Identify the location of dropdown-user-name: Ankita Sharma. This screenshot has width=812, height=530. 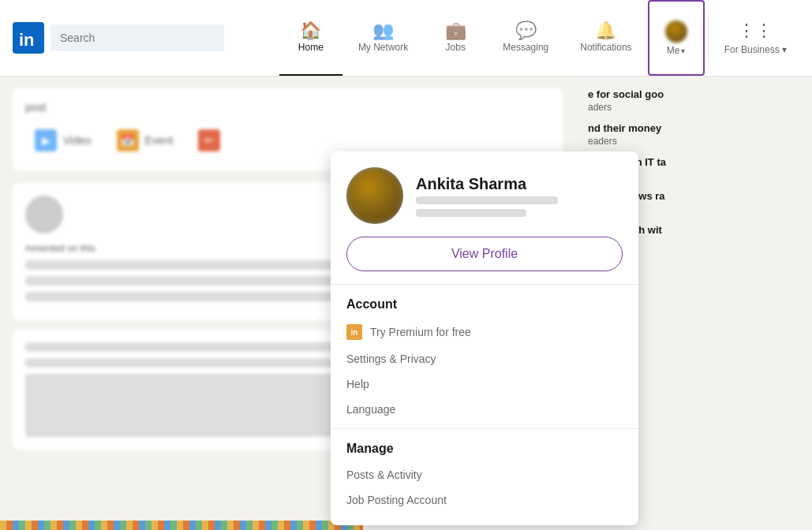
(519, 185).